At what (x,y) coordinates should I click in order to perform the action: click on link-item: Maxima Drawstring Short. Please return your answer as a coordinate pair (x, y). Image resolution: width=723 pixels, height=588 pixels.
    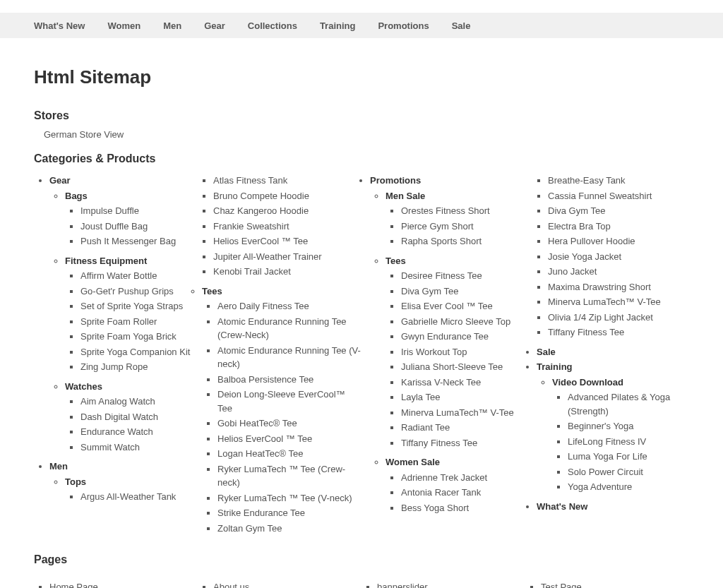
    Looking at the image, I should click on (599, 287).